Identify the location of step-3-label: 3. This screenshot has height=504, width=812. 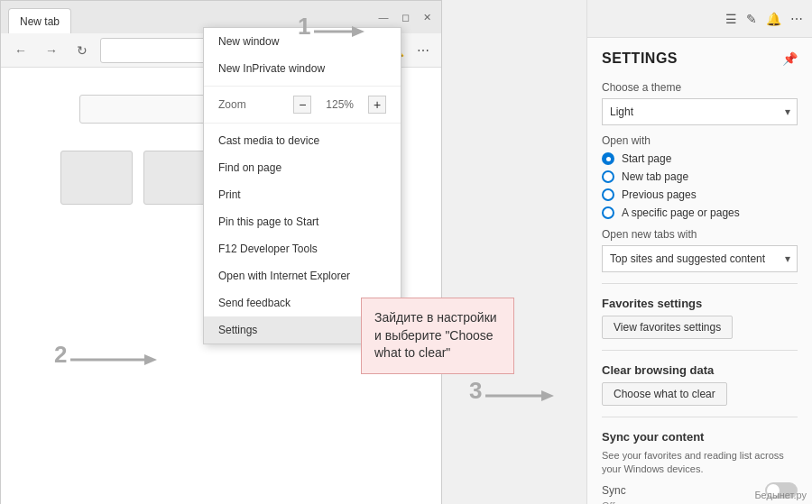
(513, 391).